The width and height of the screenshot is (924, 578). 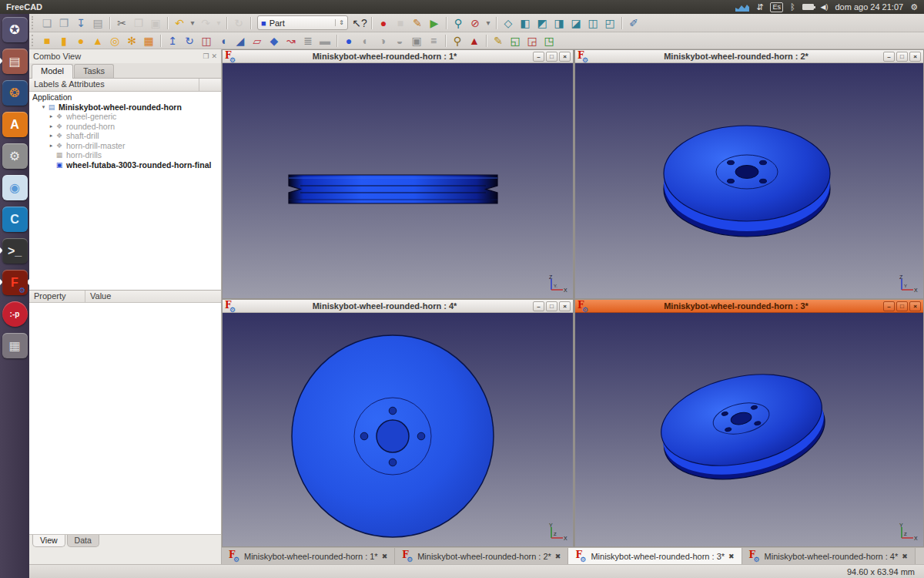 What do you see at coordinates (15, 188) in the screenshot?
I see `launcher-item-chromium: ◉` at bounding box center [15, 188].